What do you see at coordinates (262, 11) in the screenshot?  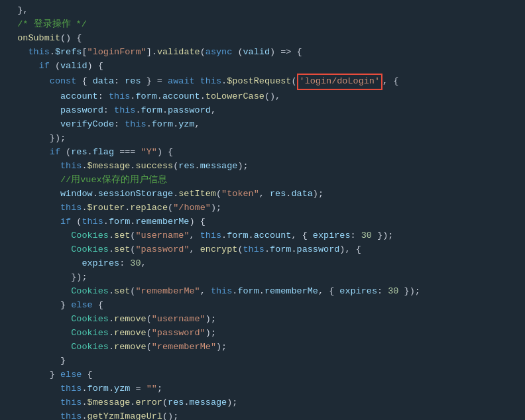 I see `code-line: },` at bounding box center [262, 11].